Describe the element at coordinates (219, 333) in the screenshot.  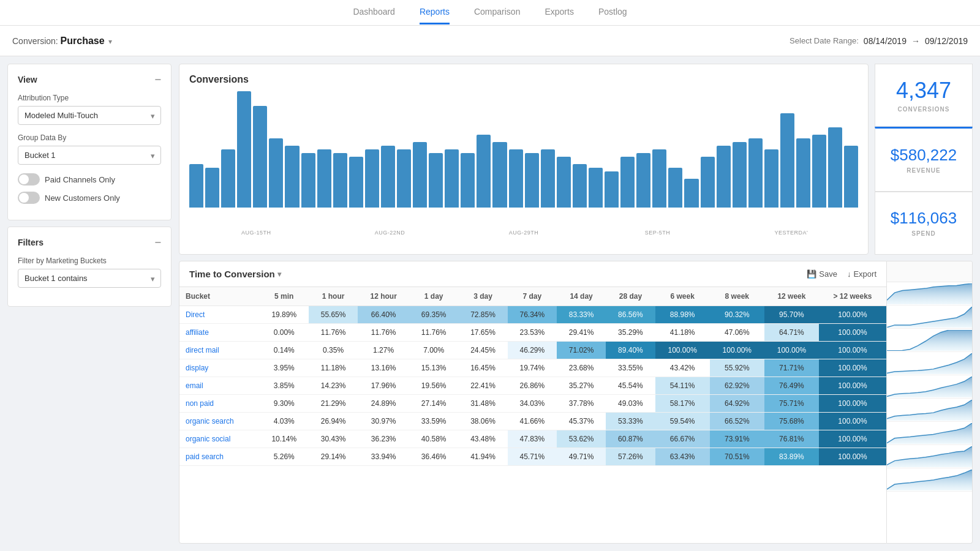
I see `bucket-cell: affiliate` at that location.